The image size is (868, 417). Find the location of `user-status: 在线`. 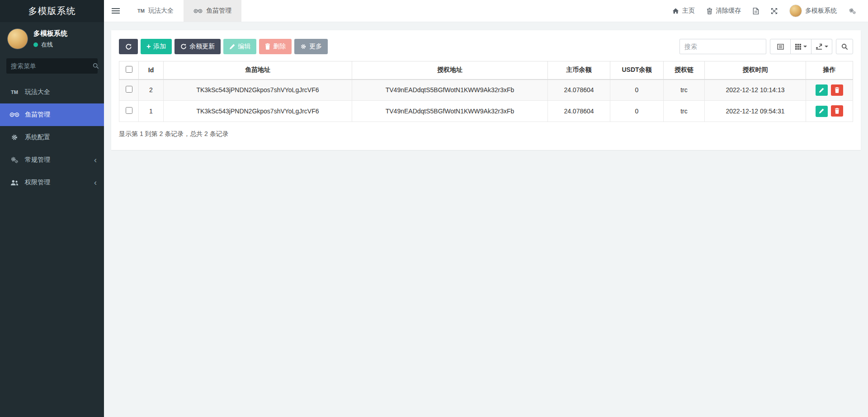

user-status: 在线 is located at coordinates (51, 45).